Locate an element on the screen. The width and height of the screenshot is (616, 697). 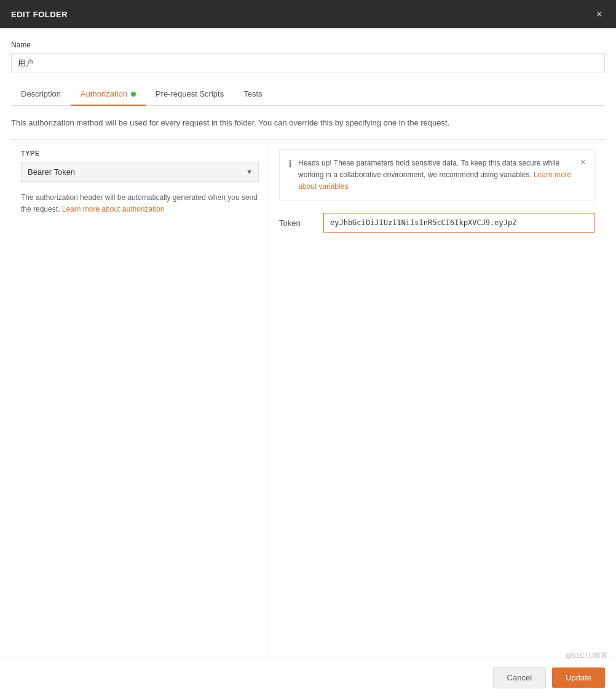
token-label: Token is located at coordinates (298, 223).